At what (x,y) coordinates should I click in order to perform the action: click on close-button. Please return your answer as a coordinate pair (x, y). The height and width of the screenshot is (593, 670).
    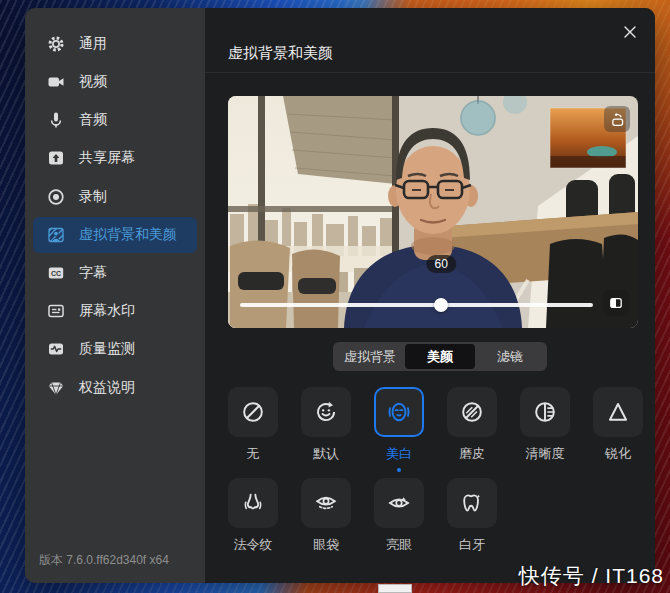
    Looking at the image, I should click on (630, 32).